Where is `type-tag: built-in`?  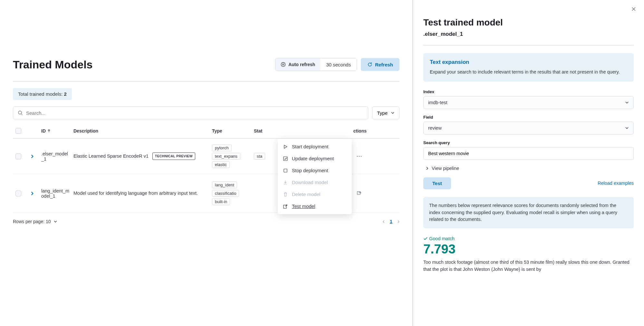
type-tag: built-in is located at coordinates (221, 202).